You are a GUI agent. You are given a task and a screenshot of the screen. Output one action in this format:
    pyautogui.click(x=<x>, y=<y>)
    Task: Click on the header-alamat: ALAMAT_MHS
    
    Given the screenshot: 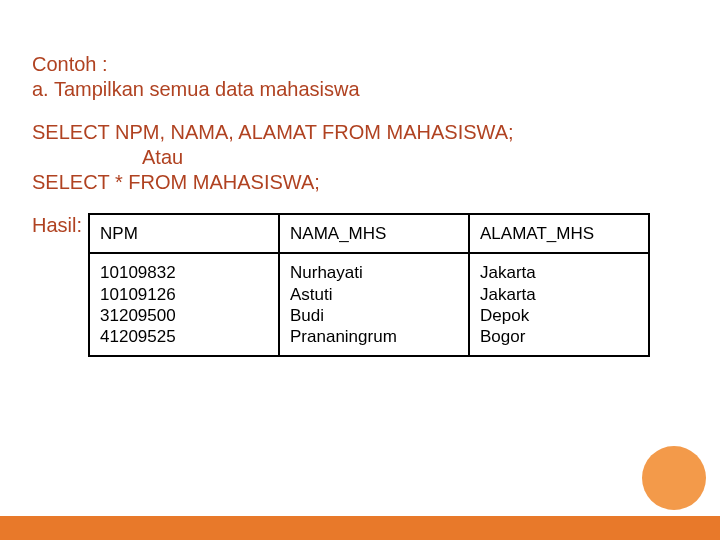 What is the action you would take?
    pyautogui.click(x=559, y=234)
    